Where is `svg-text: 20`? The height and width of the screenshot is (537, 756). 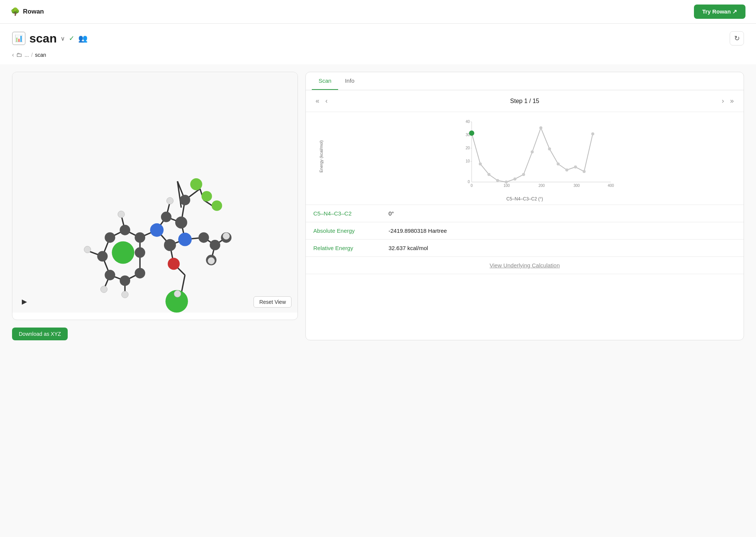
svg-text: 20 is located at coordinates (468, 148).